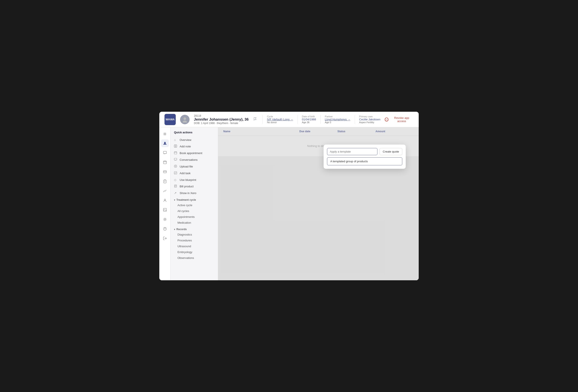 Image resolution: width=578 pixels, height=392 pixels. I want to click on sidebar-item-conversations: Conversations, so click(194, 160).